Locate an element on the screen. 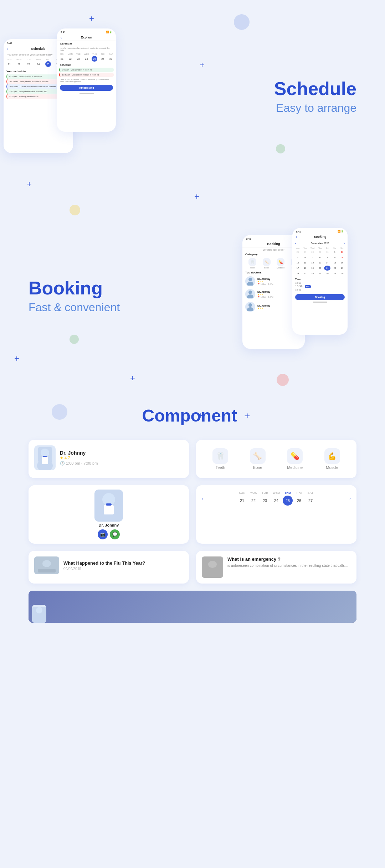 This screenshot has width=385, height=868. chat-btn: 💬 is located at coordinates (115, 534).